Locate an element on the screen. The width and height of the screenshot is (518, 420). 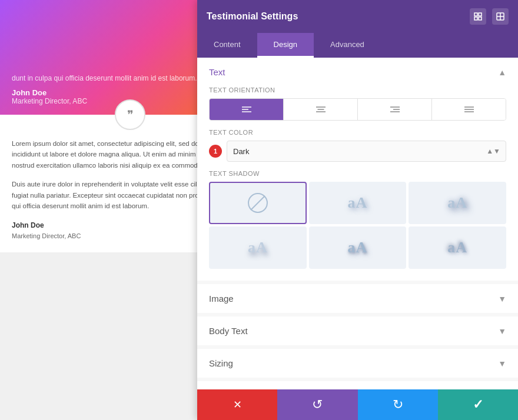
shadow-3-preview: aA is located at coordinates (258, 248).